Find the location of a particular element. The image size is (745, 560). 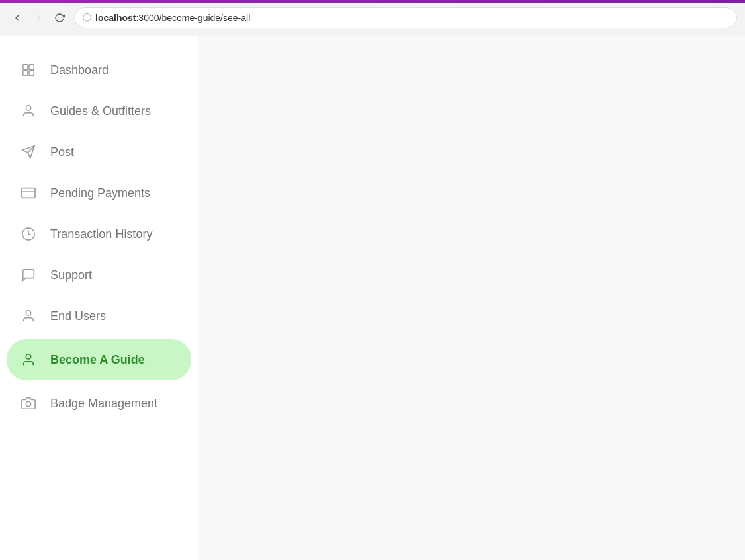

chat-icon is located at coordinates (28, 275).